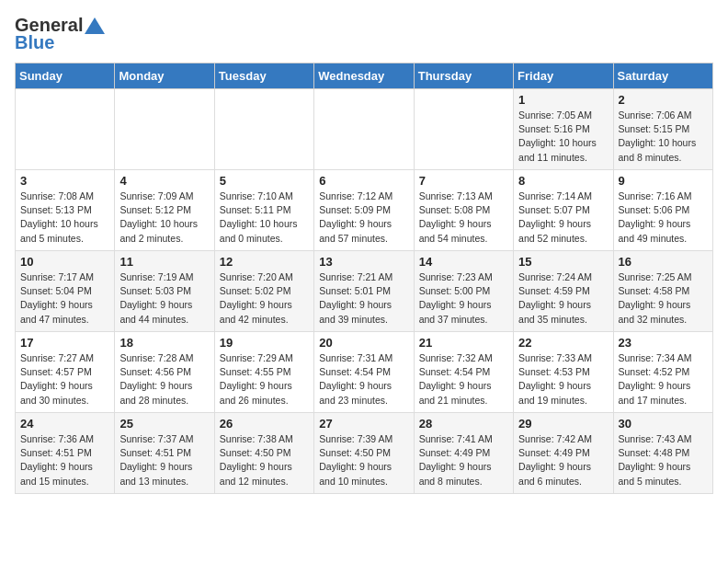 This screenshot has height=563, width=728. I want to click on day-info: Sunrise: 7:43 AM Sunset: 4:48 PM Dayligh…, so click(664, 460).